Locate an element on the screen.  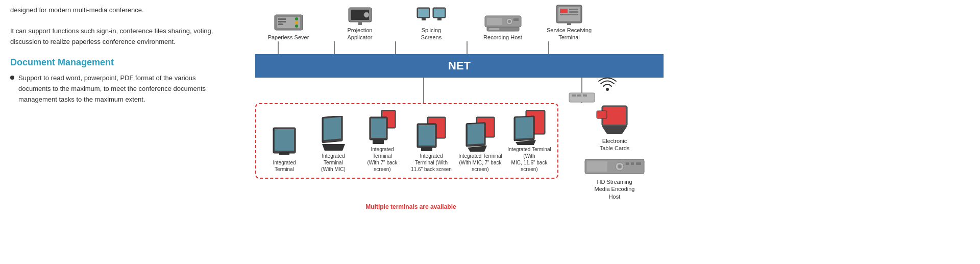
device-service: Service ReceivingTerminal is located at coordinates (569, 22).